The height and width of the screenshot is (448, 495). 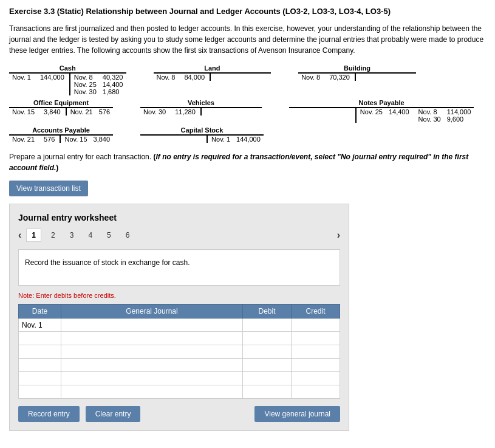 I want to click on table-row: Nov. 1, so click(x=180, y=325).